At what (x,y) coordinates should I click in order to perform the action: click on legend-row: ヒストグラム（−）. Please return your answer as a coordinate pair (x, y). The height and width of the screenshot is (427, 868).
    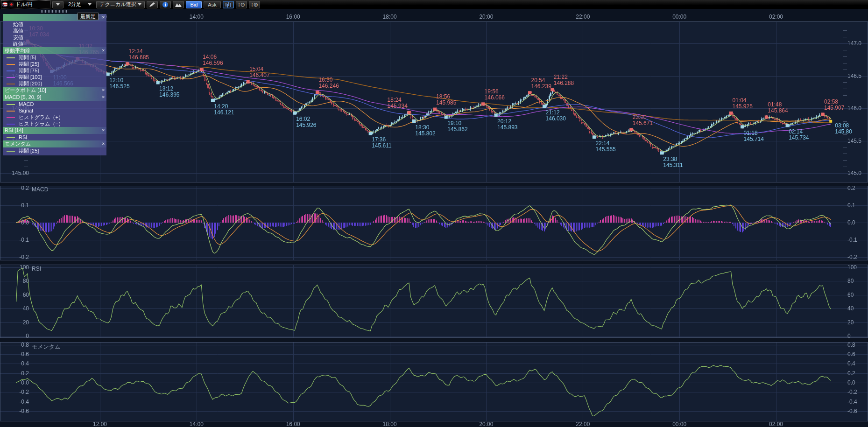
    Looking at the image, I should click on (55, 124).